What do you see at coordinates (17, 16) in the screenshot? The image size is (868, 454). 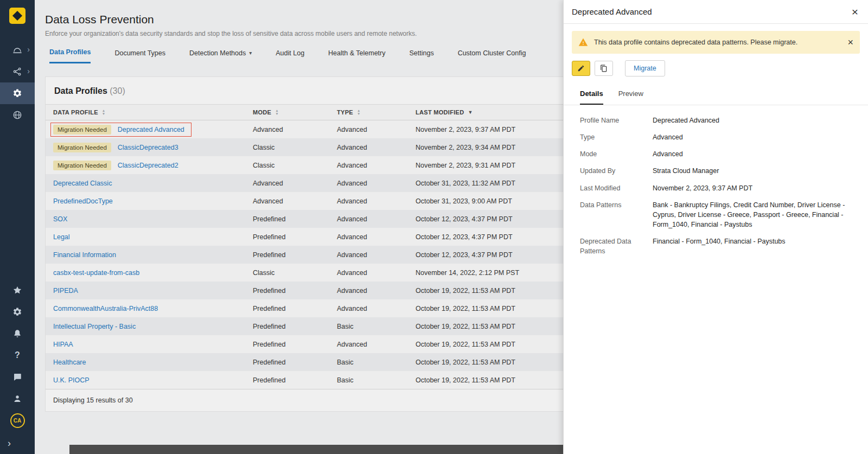 I see `brand-logo-icon` at bounding box center [17, 16].